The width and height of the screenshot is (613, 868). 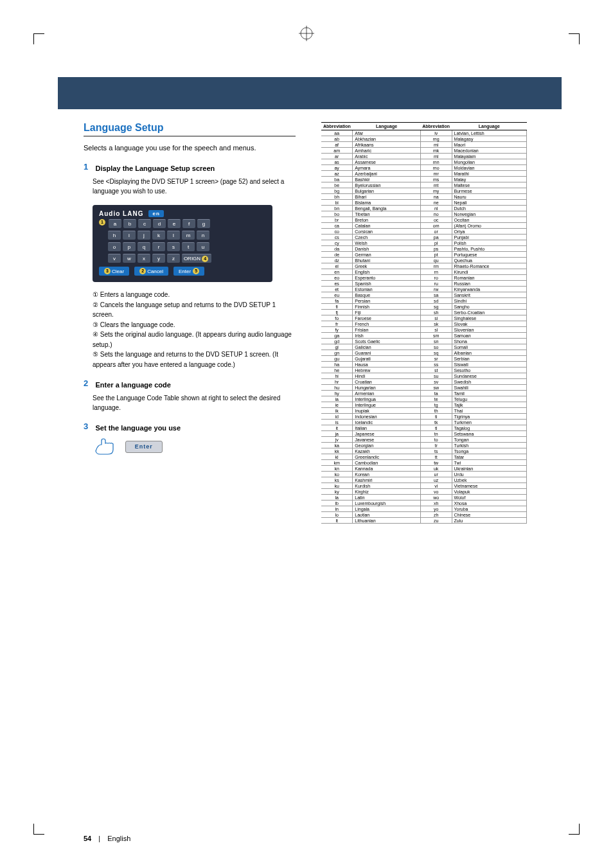 What do you see at coordinates (424, 180) in the screenshot?
I see `table-row: baBashkirmsMalay` at bounding box center [424, 180].